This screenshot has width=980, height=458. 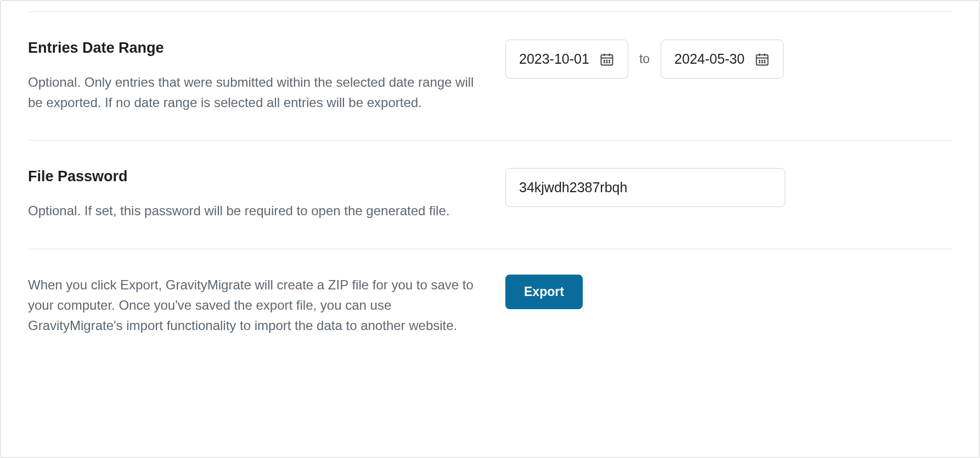 What do you see at coordinates (256, 48) in the screenshot?
I see `date-range-title: Entries Date Range` at bounding box center [256, 48].